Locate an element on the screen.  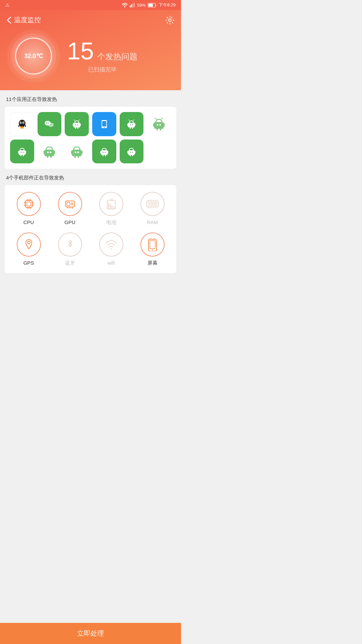
header-area: 温度监控 32.0℃ 15 个发热问题 已扫描完毕 is located at coordinates (90, 50).